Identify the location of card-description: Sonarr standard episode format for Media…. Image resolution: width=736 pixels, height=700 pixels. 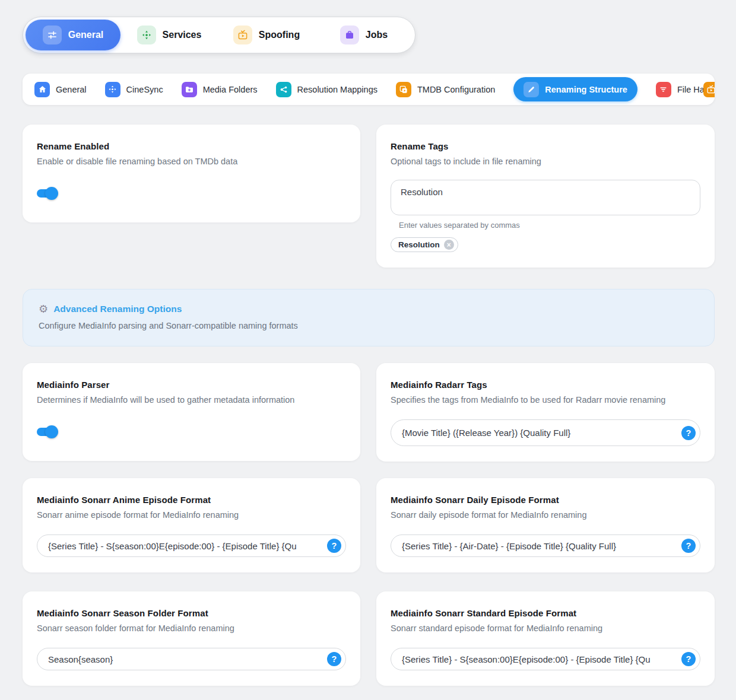
(545, 628).